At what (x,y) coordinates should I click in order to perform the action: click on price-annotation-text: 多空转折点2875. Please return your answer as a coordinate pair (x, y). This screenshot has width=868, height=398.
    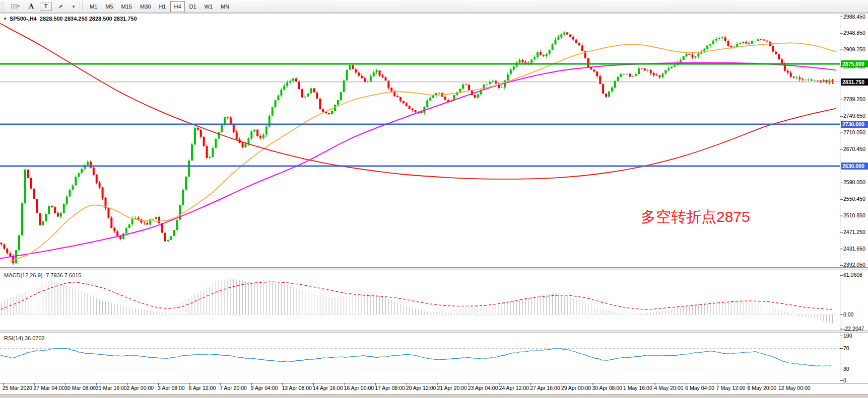
    Looking at the image, I should click on (695, 217).